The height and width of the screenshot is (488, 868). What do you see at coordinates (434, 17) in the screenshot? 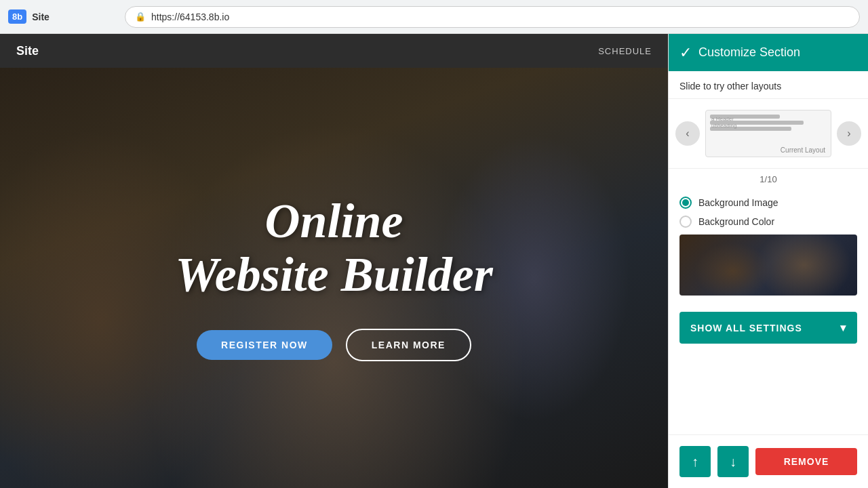
I see `browser-bar: 8b Site 🔒 https://64153.8b.io` at bounding box center [434, 17].